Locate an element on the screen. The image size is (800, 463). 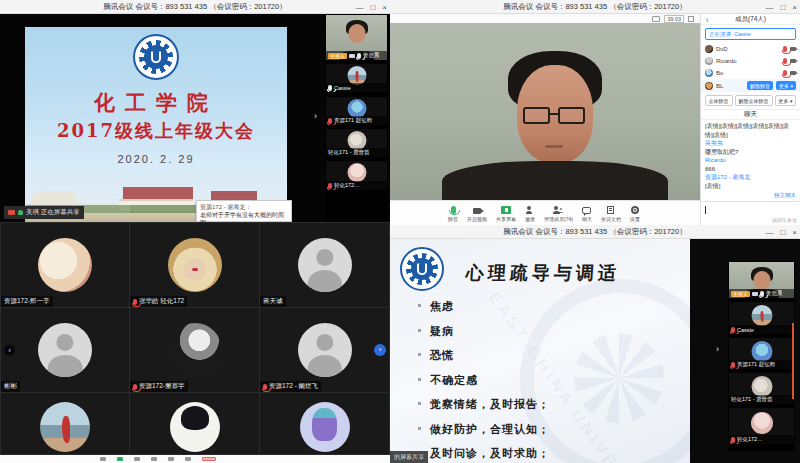
window-title: 腾讯会议 会议号：893 531 435 （会议密码：201720） is located at coordinates (594, 232).